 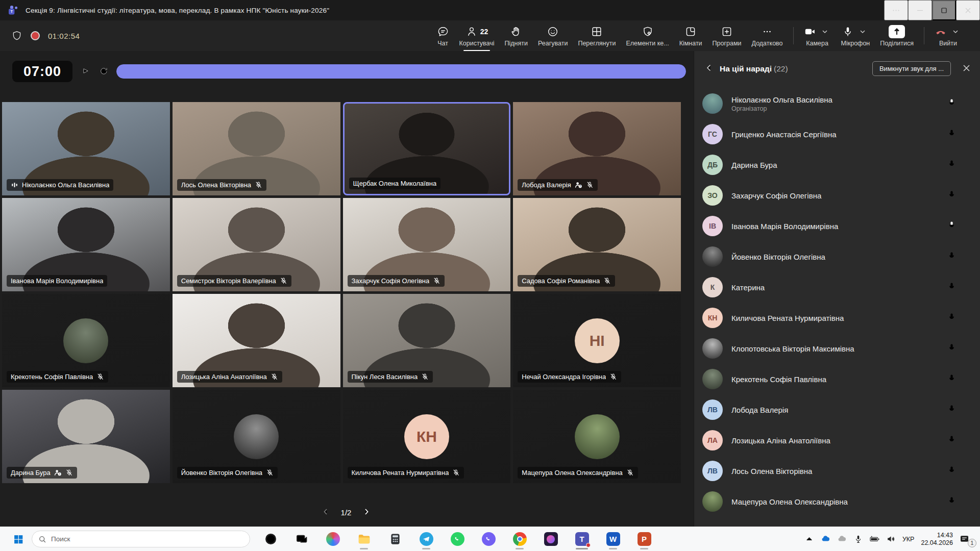 I want to click on taskview-icon, so click(x=302, y=539).